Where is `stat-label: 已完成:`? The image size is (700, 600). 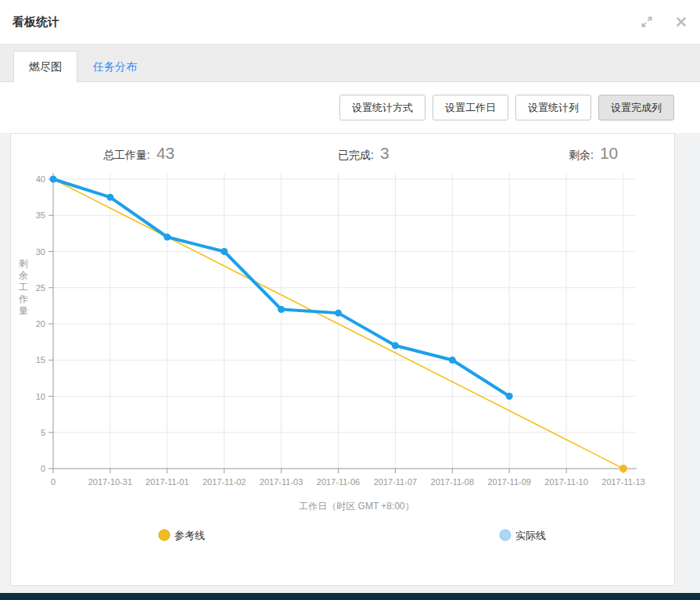 stat-label: 已完成: is located at coordinates (356, 156).